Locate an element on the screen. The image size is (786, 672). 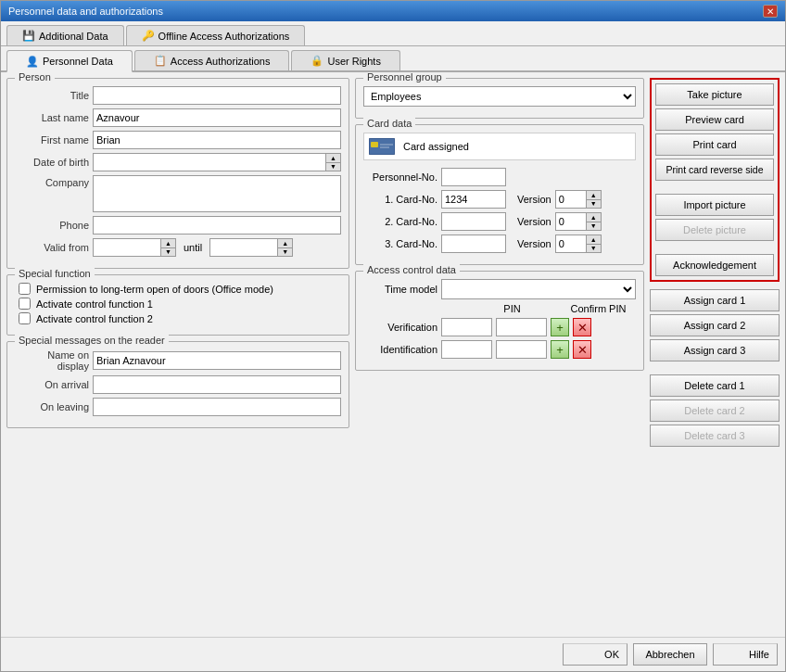
until-spin-buttons: ▲ ▼ is located at coordinates (285, 247).